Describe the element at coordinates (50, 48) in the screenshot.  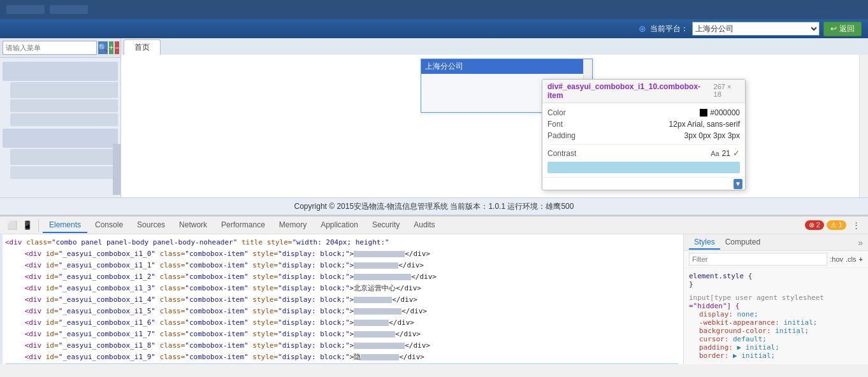
I see `sidebar-search-input` at that location.